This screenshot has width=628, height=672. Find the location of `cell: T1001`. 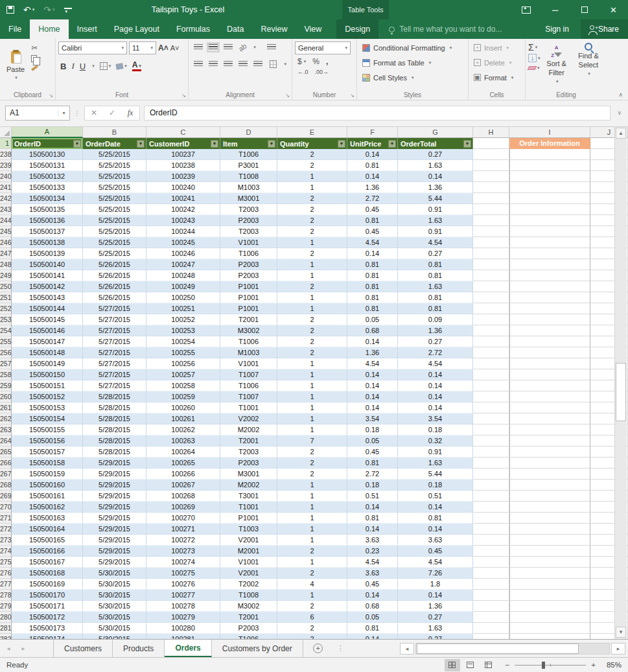

cell: T1001 is located at coordinates (249, 408).